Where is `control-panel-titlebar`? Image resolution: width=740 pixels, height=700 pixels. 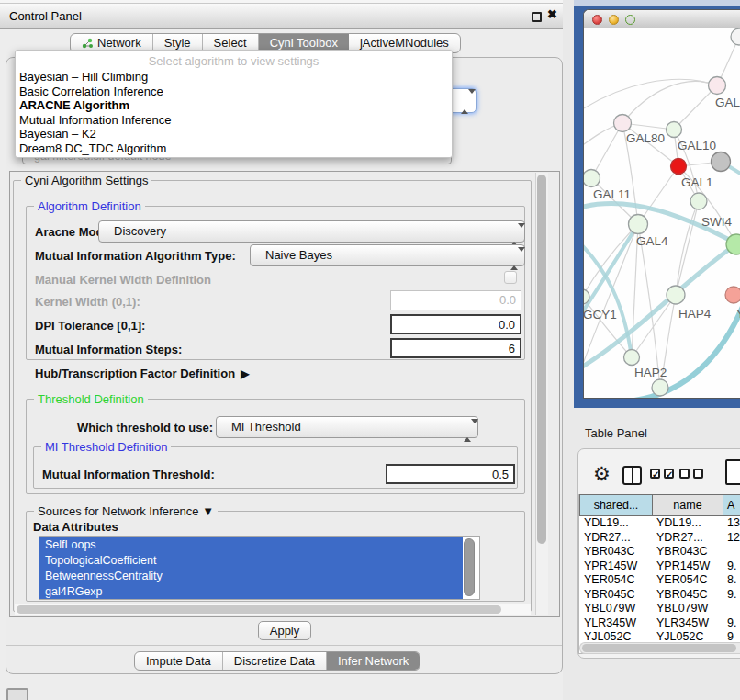
control-panel-titlebar is located at coordinates (282, 17).